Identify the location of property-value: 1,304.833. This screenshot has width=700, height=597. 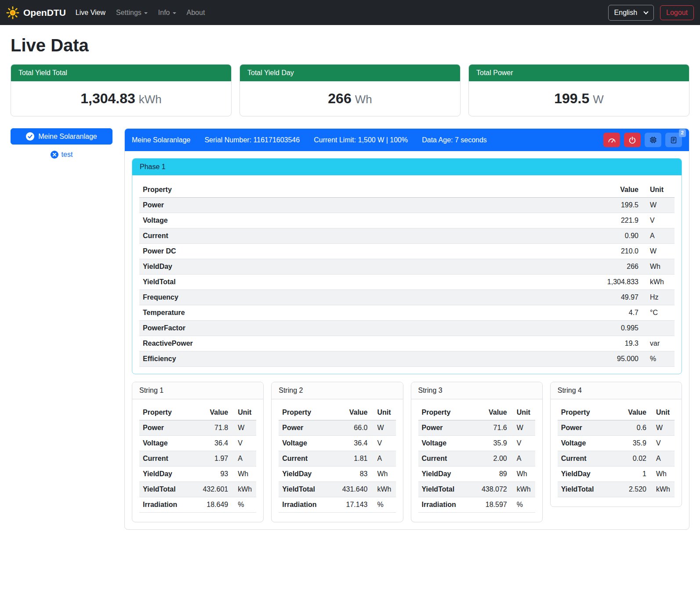
(616, 282).